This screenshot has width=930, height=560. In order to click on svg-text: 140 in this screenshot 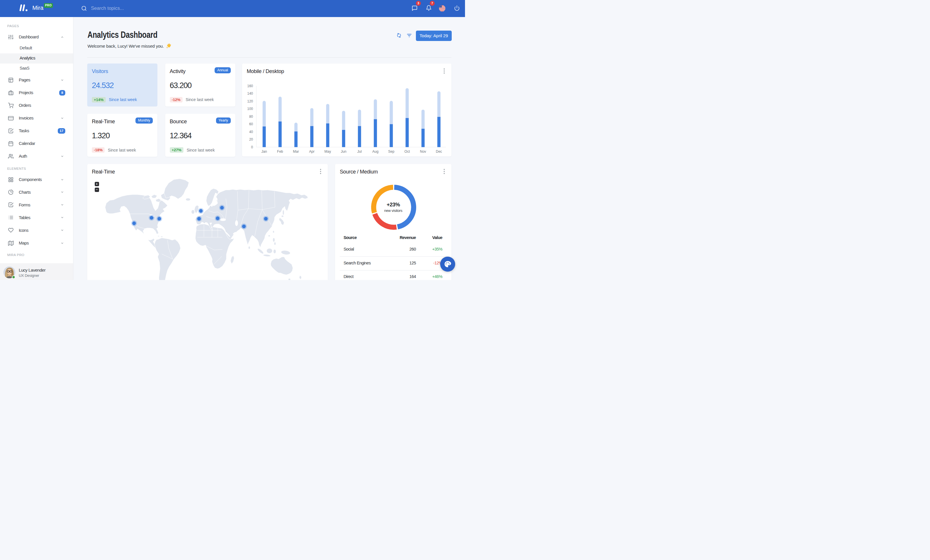, I will do `click(250, 94)`.